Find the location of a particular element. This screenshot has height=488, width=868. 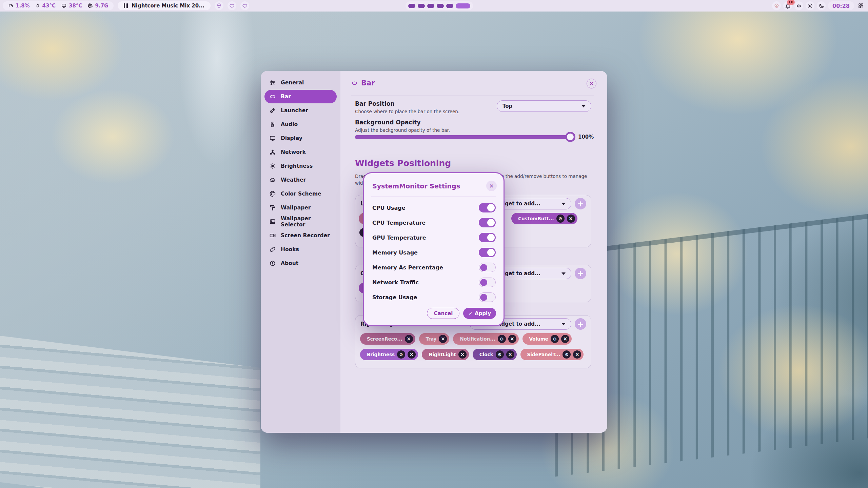

sidebar-item-network: Network is located at coordinates (300, 152).